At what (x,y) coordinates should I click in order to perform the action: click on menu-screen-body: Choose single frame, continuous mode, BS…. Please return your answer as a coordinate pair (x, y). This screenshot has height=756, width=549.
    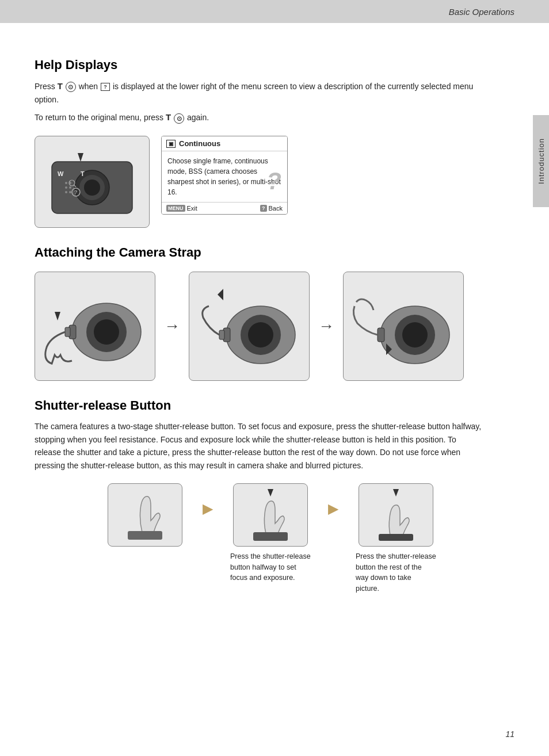
    Looking at the image, I should click on (224, 177).